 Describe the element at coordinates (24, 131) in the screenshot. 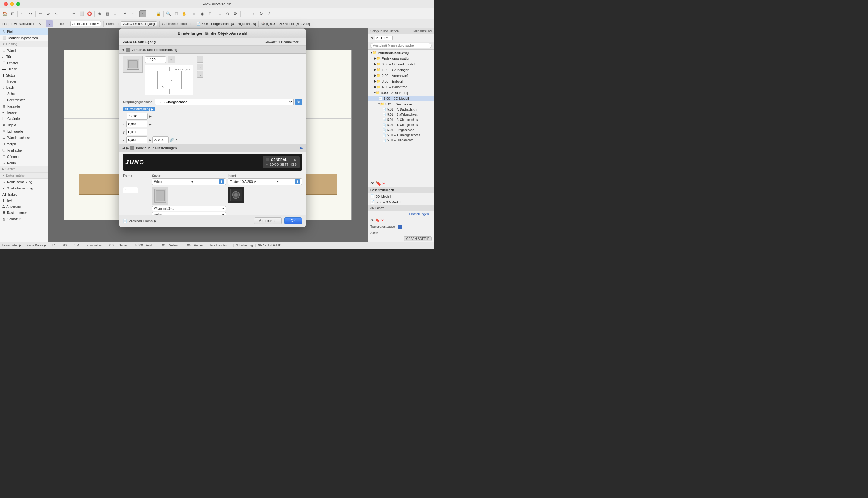

I see `sidebar-item-lichtquelle: ☀ Lichtquelle` at that location.